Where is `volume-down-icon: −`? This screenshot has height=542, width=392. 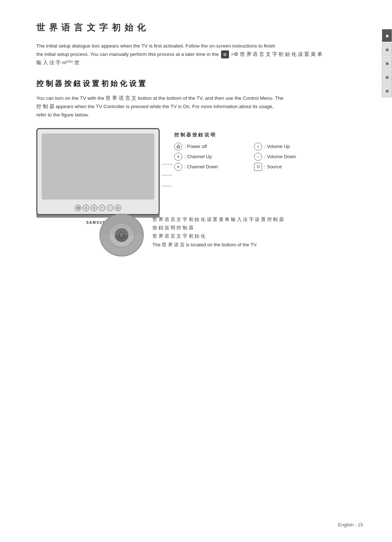
volume-down-icon: − is located at coordinates (258, 157).